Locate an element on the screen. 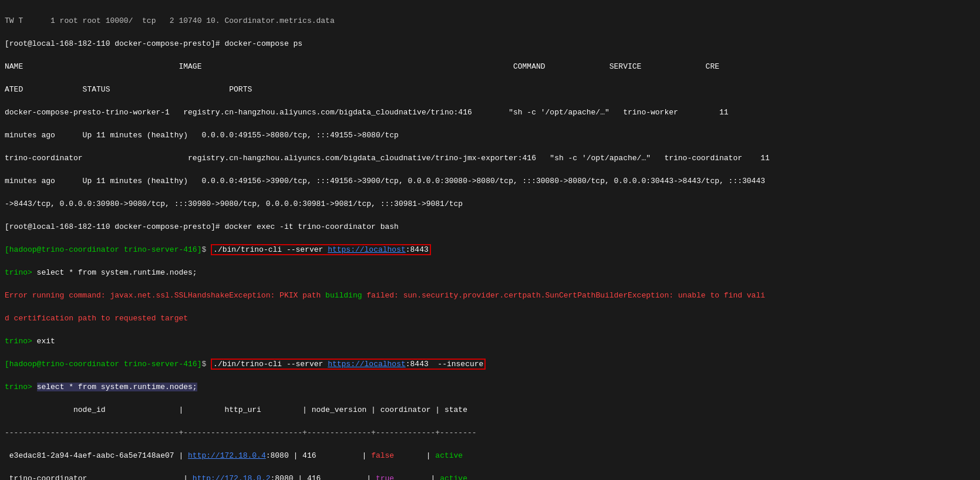 This screenshot has height=480, width=980. table-row-1: e3edac81-2a94-4aef-aabc-6a5e7148ae07 | h… is located at coordinates (490, 456).